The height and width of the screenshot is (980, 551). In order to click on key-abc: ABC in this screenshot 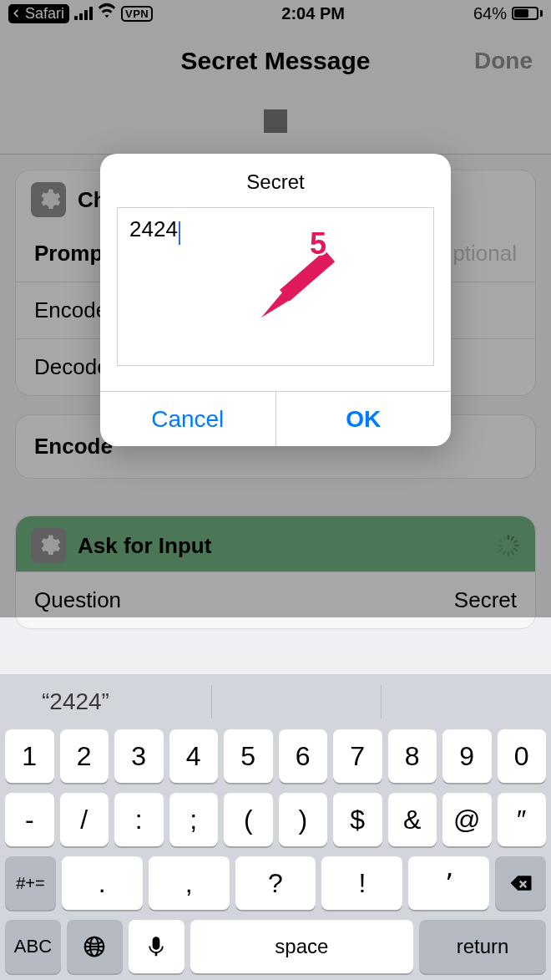, I will do `click(33, 947)`.